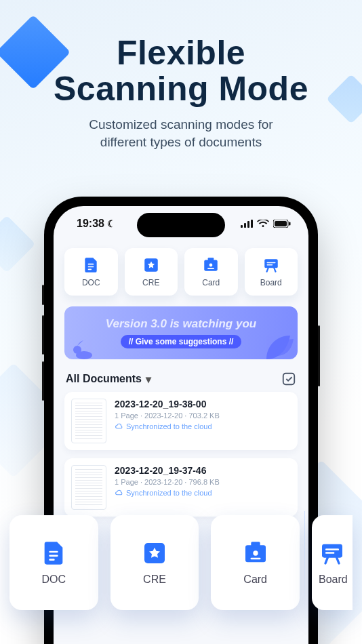 This screenshot has width=362, height=644. What do you see at coordinates (247, 224) in the screenshot?
I see `cellular-signal-icon` at bounding box center [247, 224].